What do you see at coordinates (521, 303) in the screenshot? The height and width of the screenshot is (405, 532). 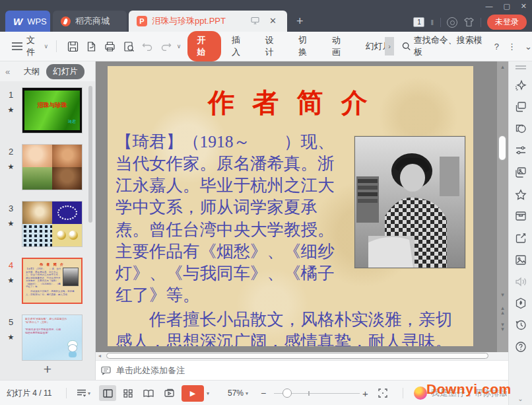 I see `docer-resources-icon` at bounding box center [521, 303].